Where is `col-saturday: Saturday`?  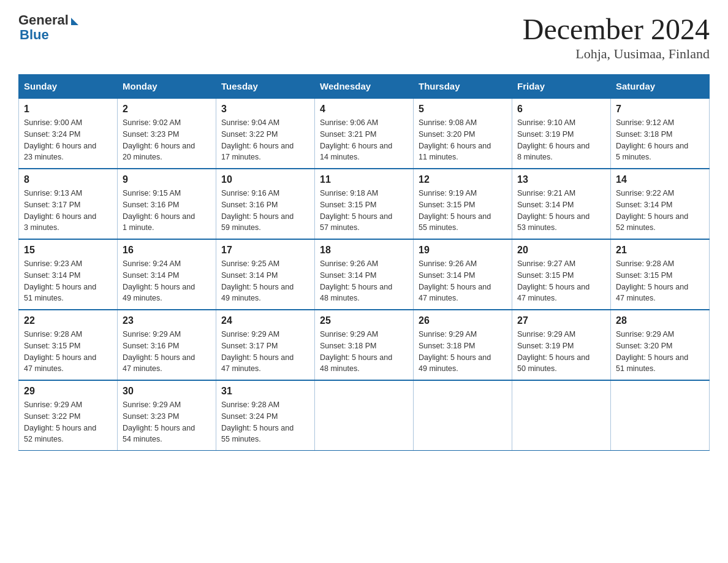 col-saturday: Saturday is located at coordinates (661, 87).